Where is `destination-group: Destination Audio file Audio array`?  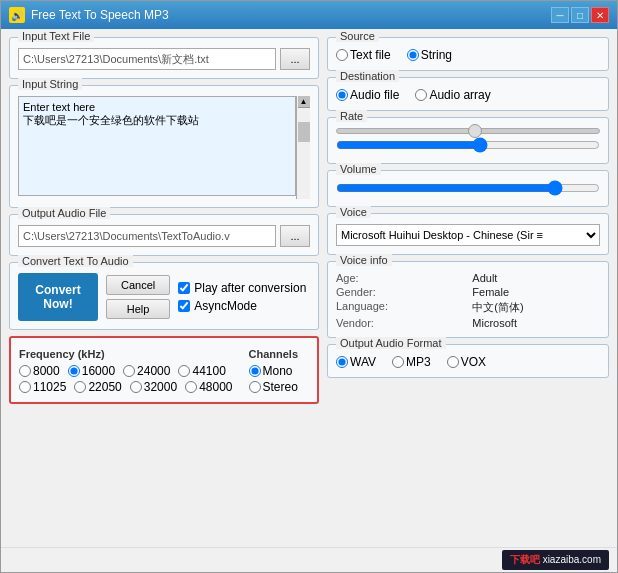 destination-group: Destination Audio file Audio array is located at coordinates (468, 94).